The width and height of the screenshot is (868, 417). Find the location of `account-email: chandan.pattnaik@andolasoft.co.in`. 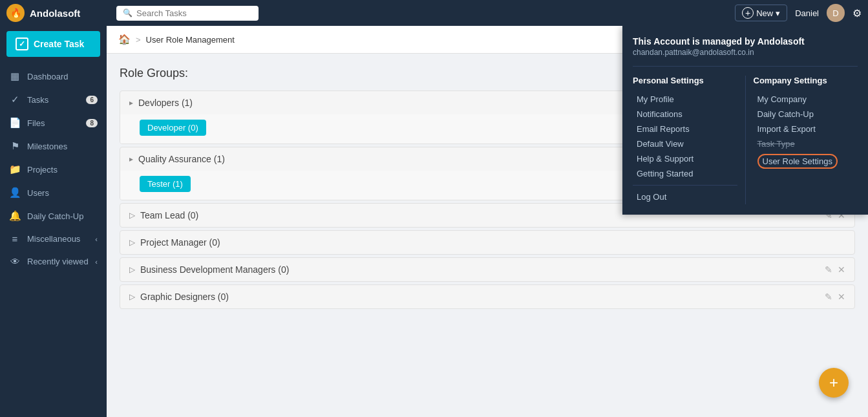

account-email: chandan.pattnaik@andolasoft.co.in is located at coordinates (745, 52).